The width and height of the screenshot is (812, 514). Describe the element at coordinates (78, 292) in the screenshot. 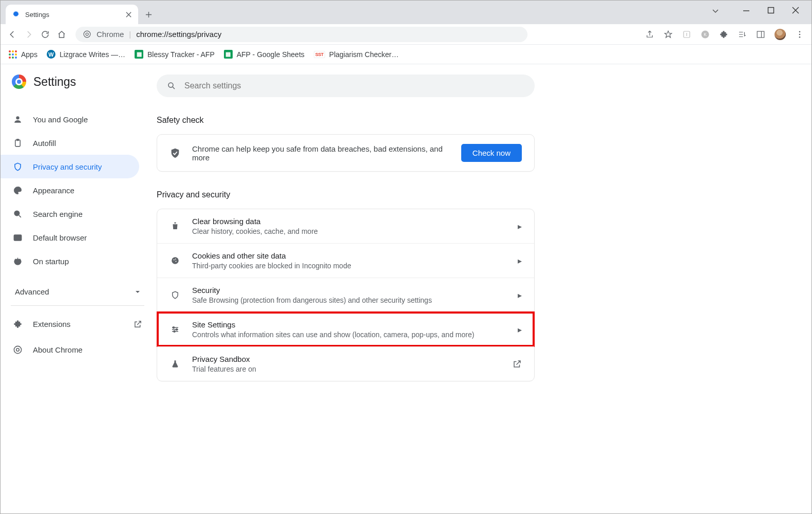

I see `sidebar-advanced-toggle: Advanced` at that location.